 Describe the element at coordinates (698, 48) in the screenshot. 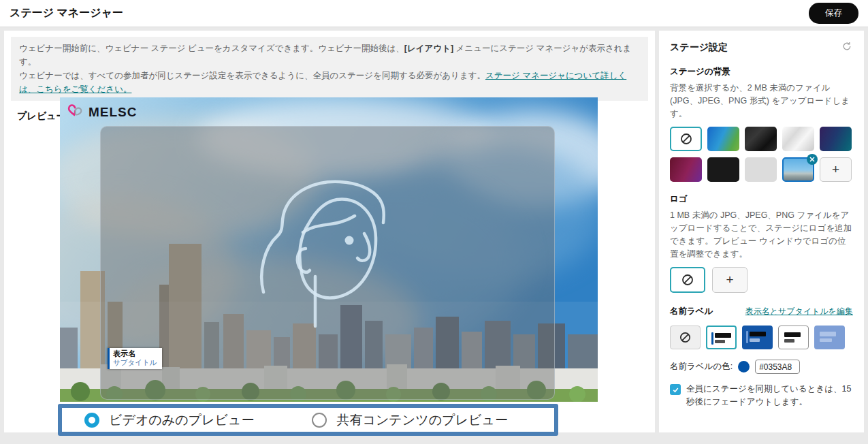

I see `stage-settings-title: ステージ設定` at that location.